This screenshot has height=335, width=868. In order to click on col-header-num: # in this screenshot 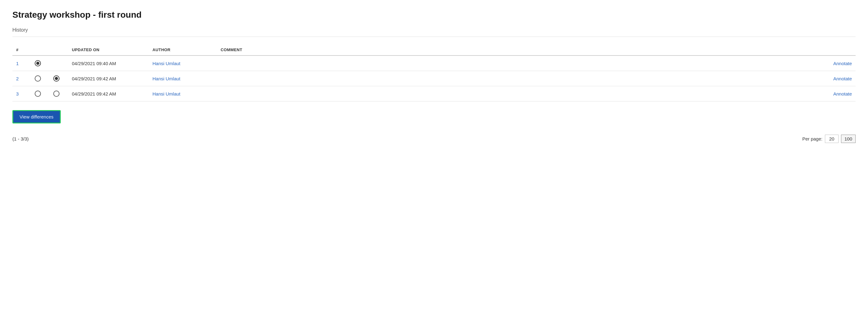, I will do `click(22, 50)`.